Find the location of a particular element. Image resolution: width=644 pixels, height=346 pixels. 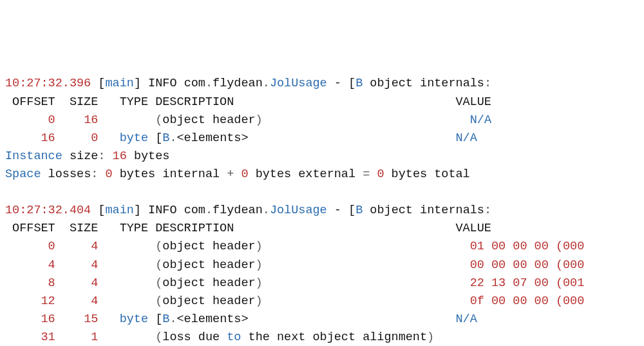

log-line: 10:27:32.404 [main] INFO com.flydean.Jol… is located at coordinates (249, 210).